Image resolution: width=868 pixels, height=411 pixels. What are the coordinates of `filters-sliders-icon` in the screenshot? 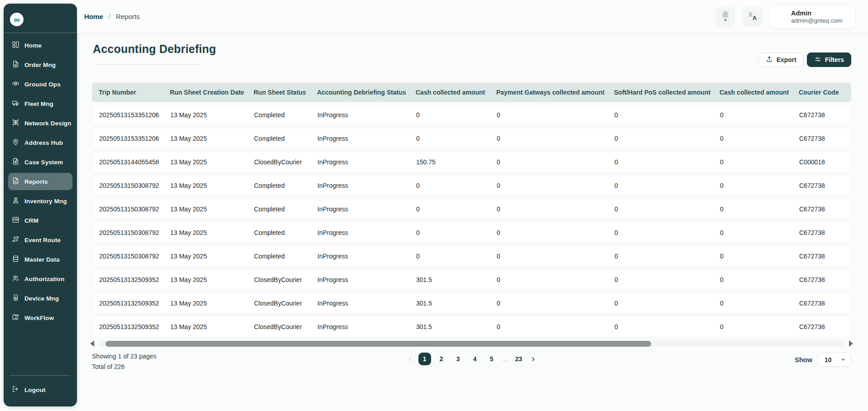 It's located at (818, 60).